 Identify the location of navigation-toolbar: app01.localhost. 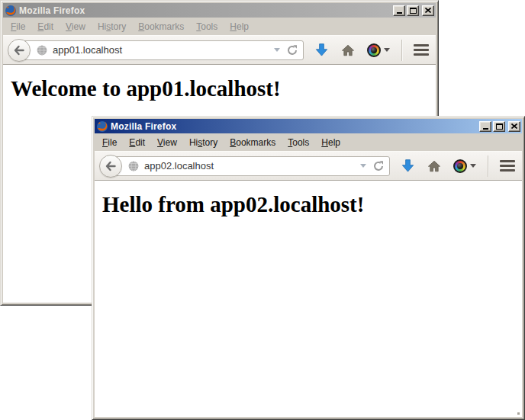
(220, 50).